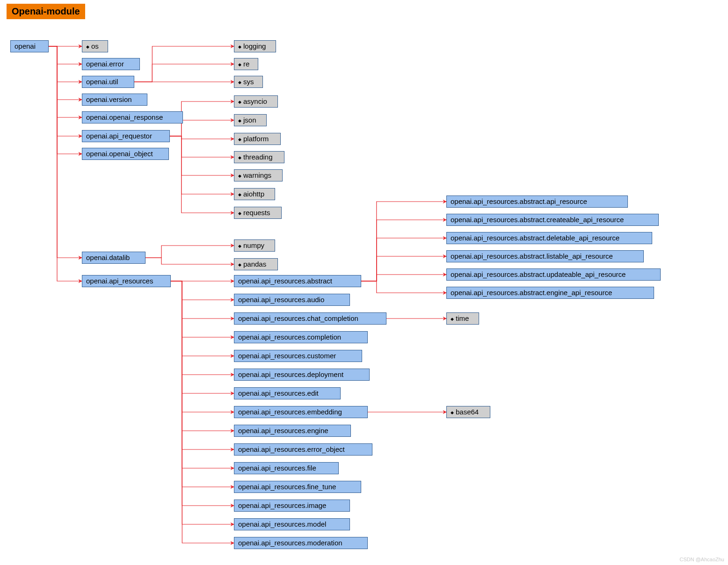  I want to click on node-deletable: openai.api_resources.abstract.deletable_…, so click(549, 238).